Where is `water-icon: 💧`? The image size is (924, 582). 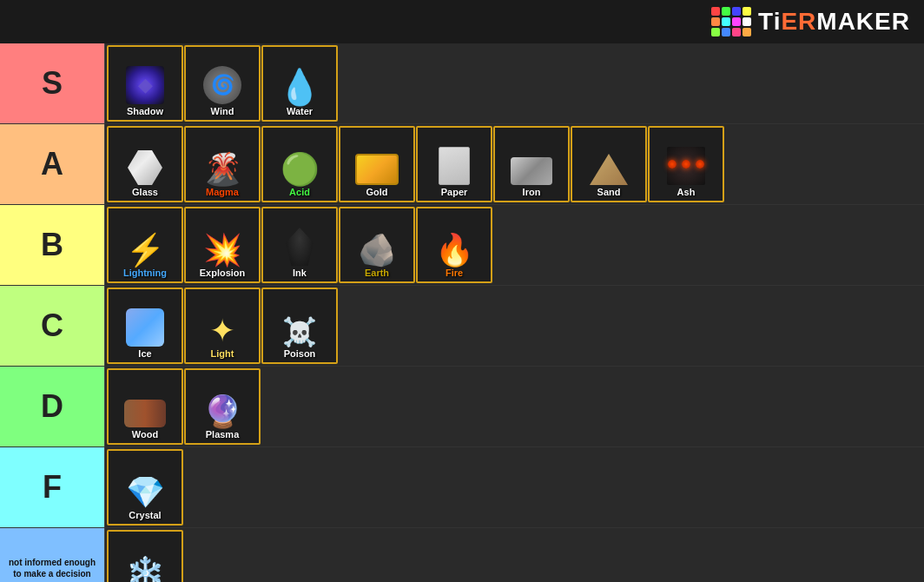
water-icon: 💧 is located at coordinates (300, 87).